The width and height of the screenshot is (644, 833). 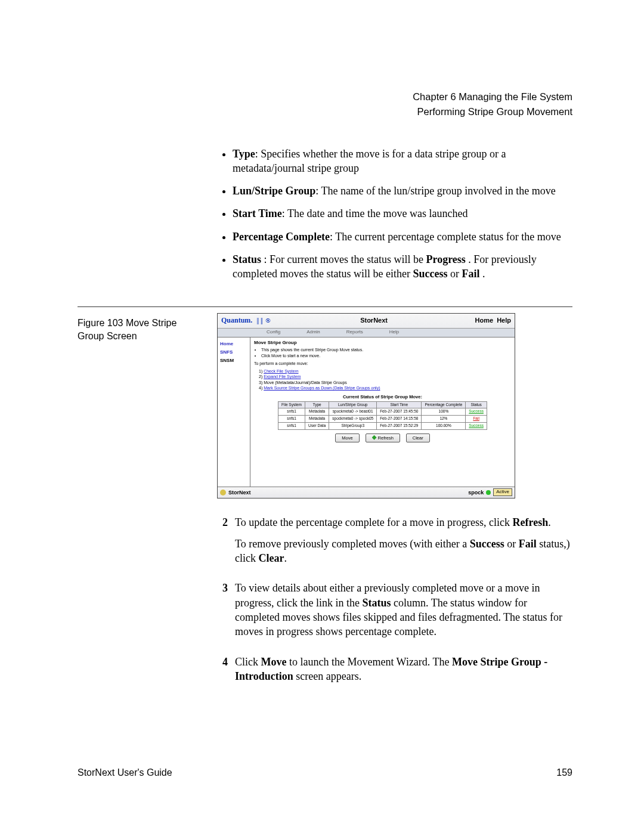 What do you see at coordinates (476, 419) in the screenshot?
I see `cell-status: Fail` at bounding box center [476, 419].